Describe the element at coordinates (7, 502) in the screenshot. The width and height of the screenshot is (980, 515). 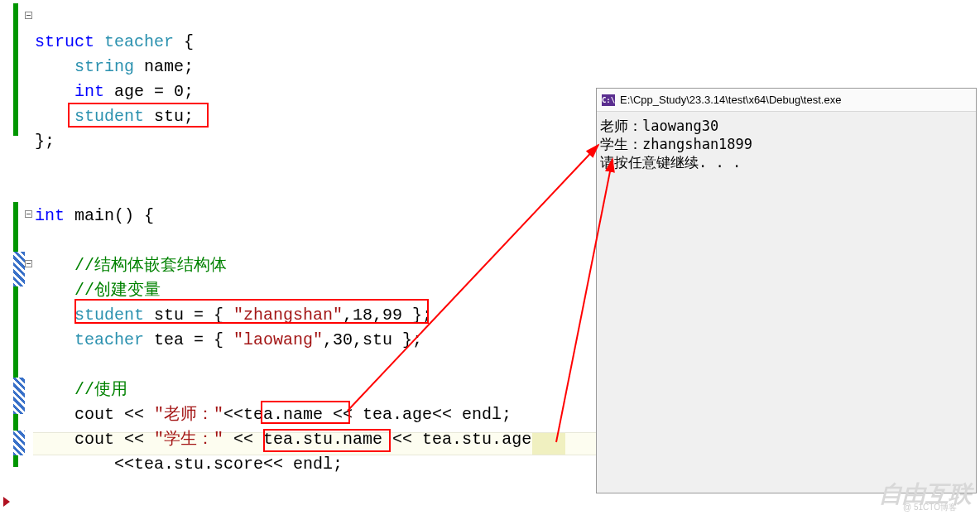
I see `breakpoint-arrow-icon` at that location.